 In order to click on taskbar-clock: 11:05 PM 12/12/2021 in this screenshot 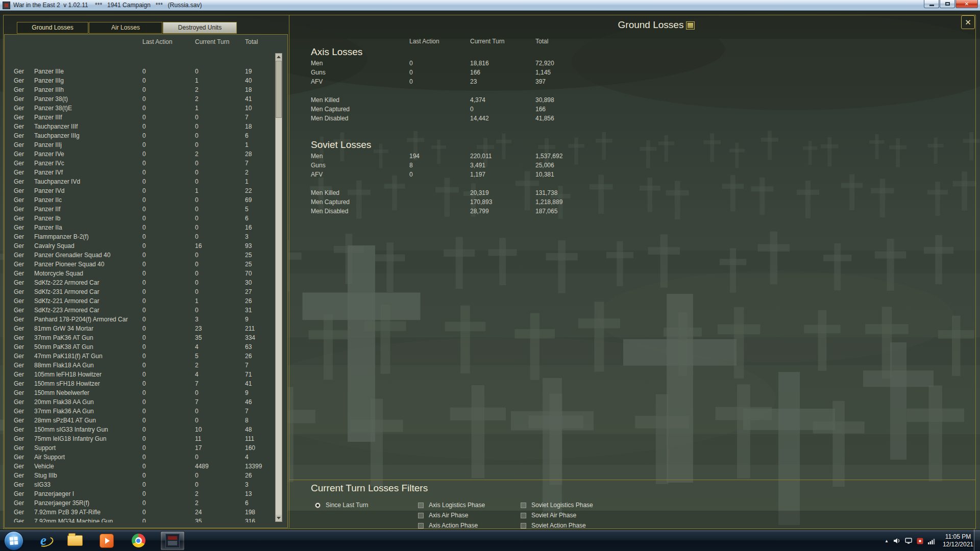, I will do `click(958, 541)`.